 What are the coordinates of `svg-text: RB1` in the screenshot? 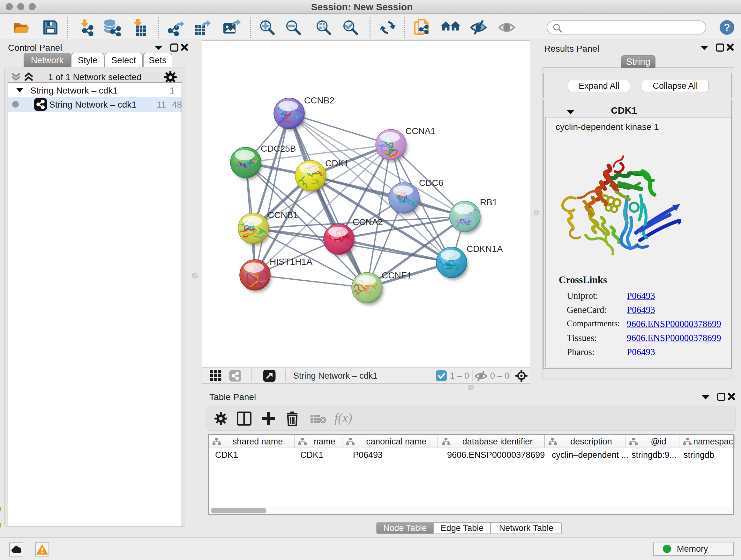 It's located at (488, 202).